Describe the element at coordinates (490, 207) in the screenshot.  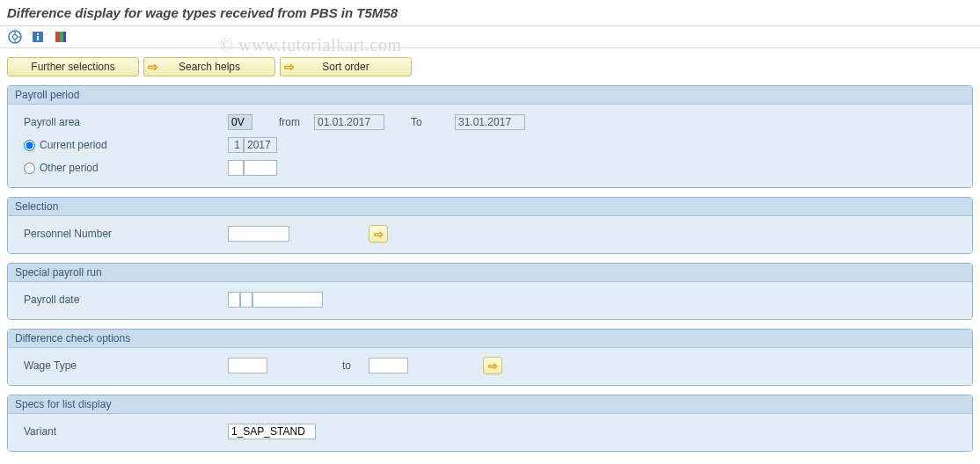
I see `section-title: Selection` at that location.